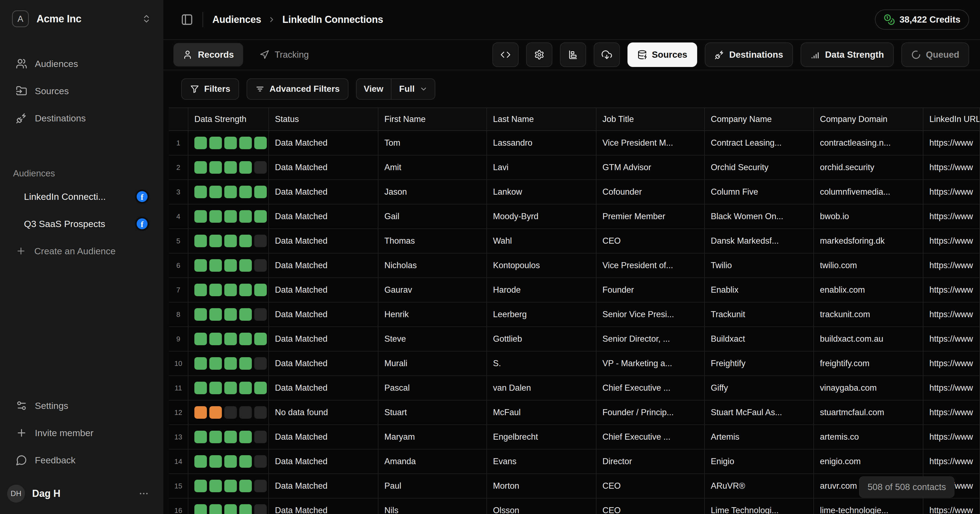 This screenshot has width=980, height=514. Describe the element at coordinates (573, 55) in the screenshot. I see `chart-button` at that location.